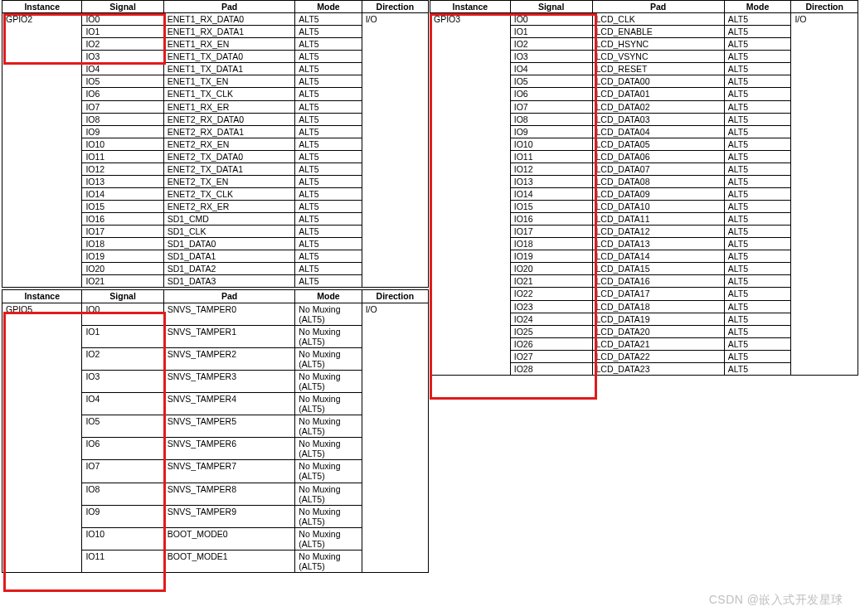  Describe the element at coordinates (551, 368) in the screenshot. I see `cell-signal: IO28` at that location.